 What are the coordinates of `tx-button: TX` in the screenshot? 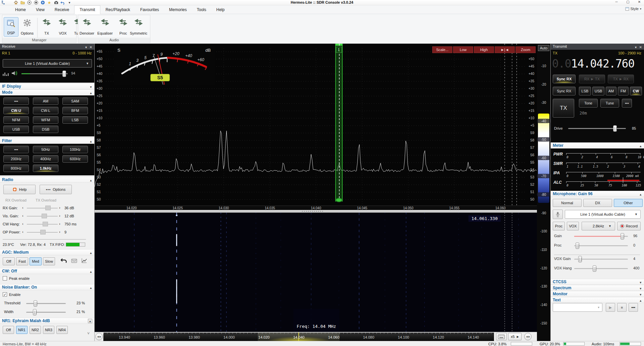 It's located at (563, 108).